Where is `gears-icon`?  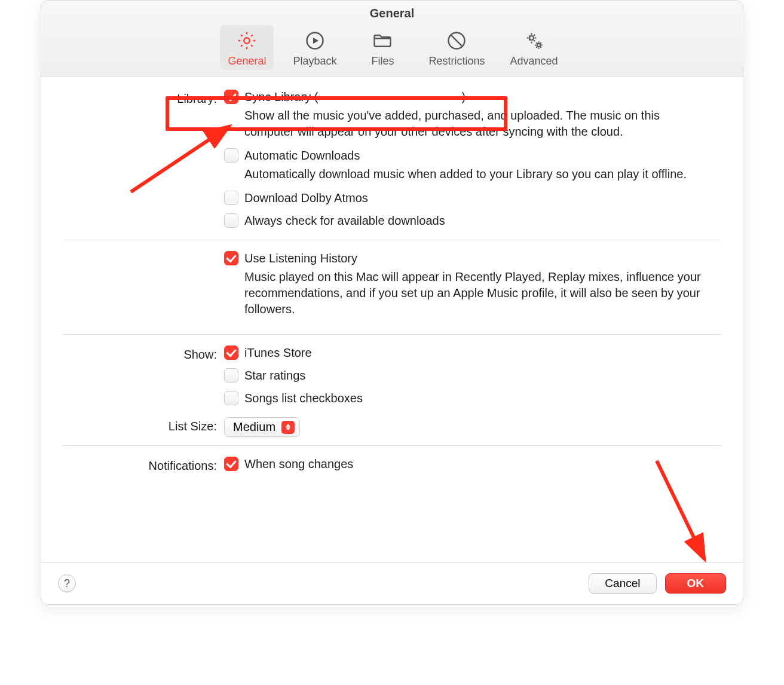 gears-icon is located at coordinates (534, 41).